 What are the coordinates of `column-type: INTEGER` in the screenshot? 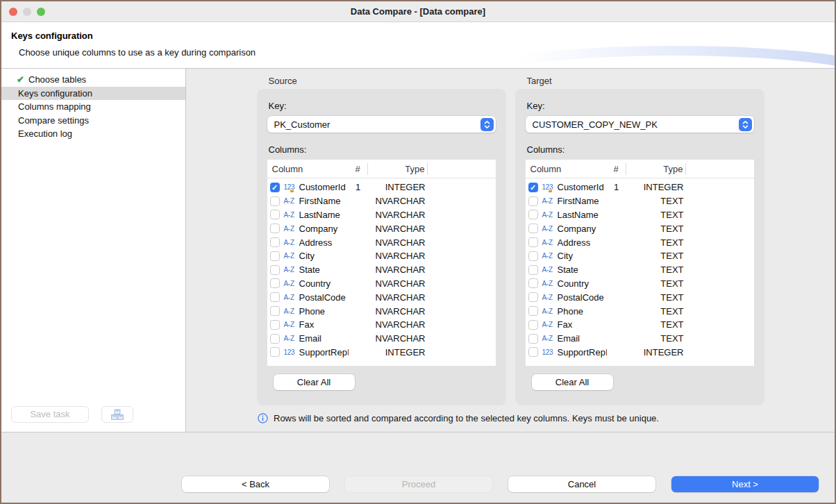 It's located at (398, 187).